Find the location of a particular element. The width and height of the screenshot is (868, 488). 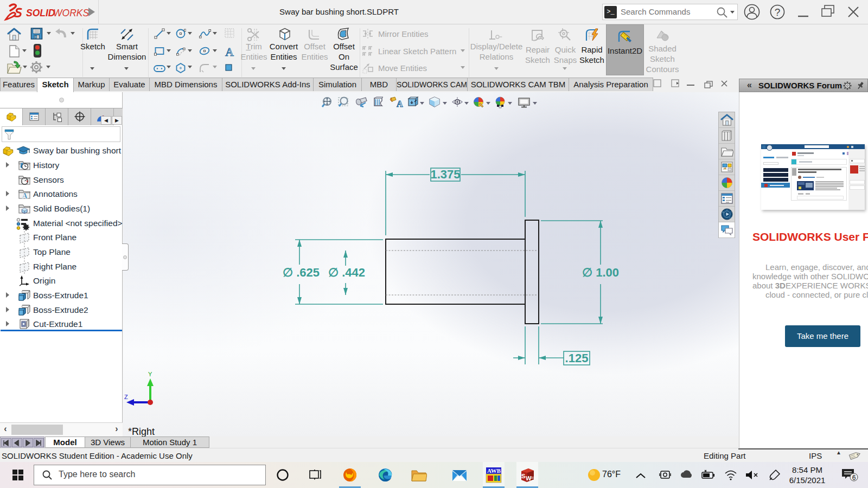

svg-text: A is located at coordinates (400, 104).